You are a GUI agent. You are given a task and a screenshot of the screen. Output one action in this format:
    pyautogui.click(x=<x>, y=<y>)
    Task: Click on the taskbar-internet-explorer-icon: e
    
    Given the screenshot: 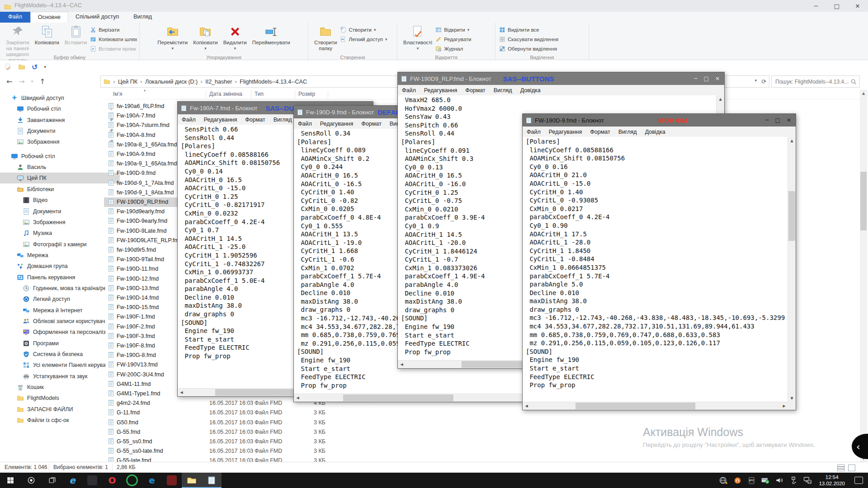 What is the action you would take?
    pyautogui.click(x=72, y=480)
    